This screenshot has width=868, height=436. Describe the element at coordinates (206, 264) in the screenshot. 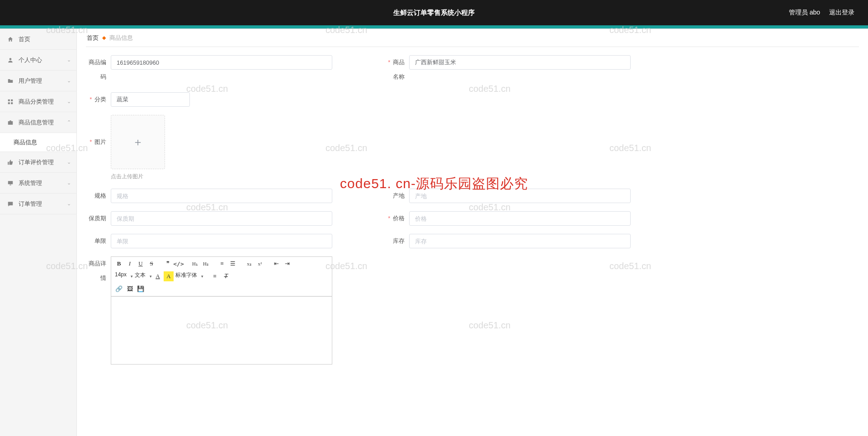

I see `h2-icon: H₂` at that location.